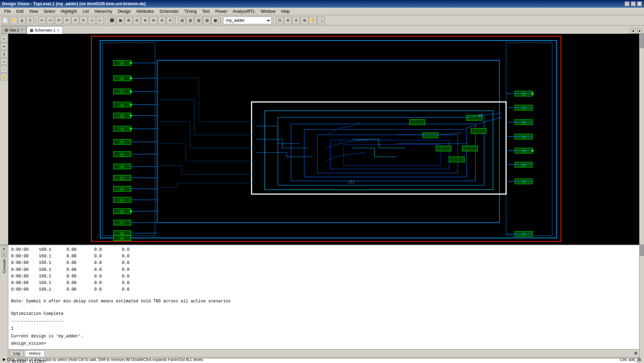  I want to click on menu-item-power: Power, so click(221, 11).